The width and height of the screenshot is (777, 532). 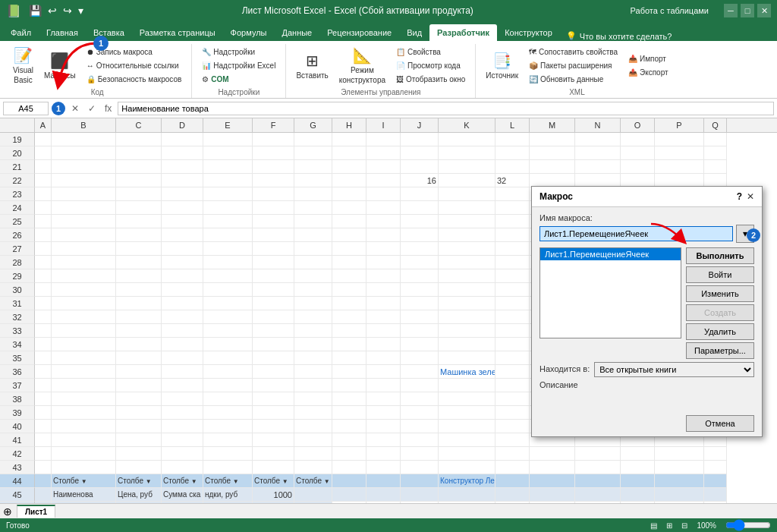 I want to click on col-header-I: I, so click(x=384, y=125).